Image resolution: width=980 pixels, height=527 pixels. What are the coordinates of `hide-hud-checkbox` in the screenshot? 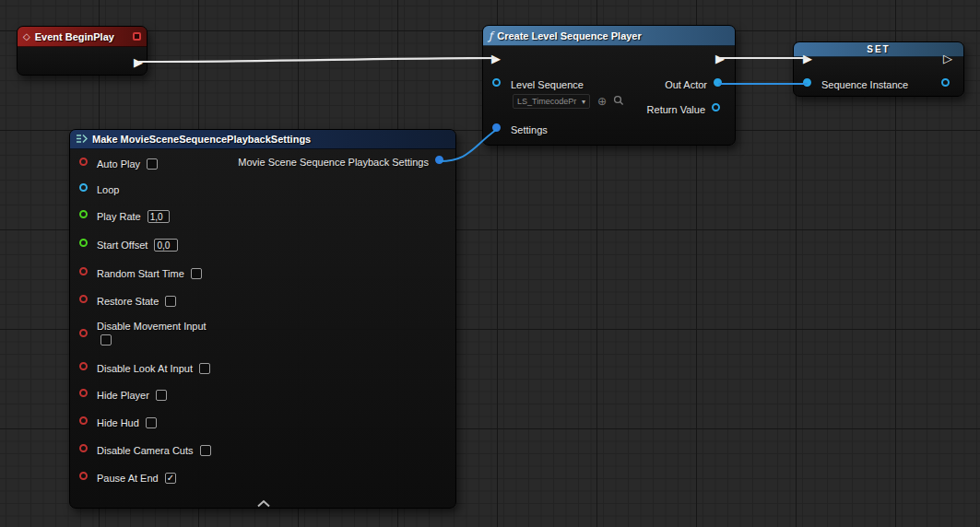 It's located at (151, 423).